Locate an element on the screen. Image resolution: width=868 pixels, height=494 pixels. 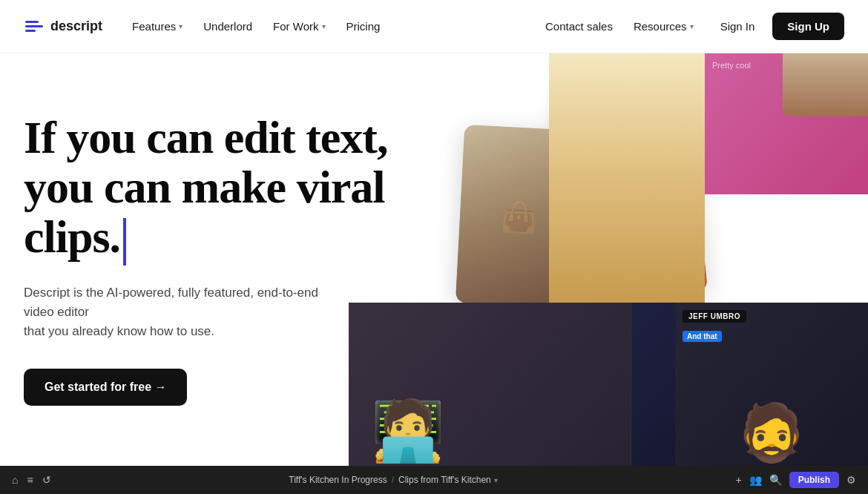
nav-item-for-work: For Work ▾ is located at coordinates (299, 27).